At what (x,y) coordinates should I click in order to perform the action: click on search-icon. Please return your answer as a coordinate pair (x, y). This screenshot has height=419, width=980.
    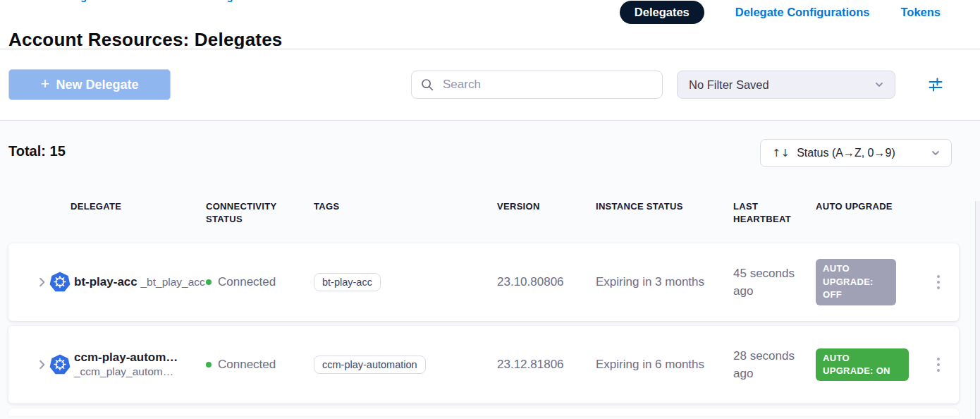
    Looking at the image, I should click on (427, 85).